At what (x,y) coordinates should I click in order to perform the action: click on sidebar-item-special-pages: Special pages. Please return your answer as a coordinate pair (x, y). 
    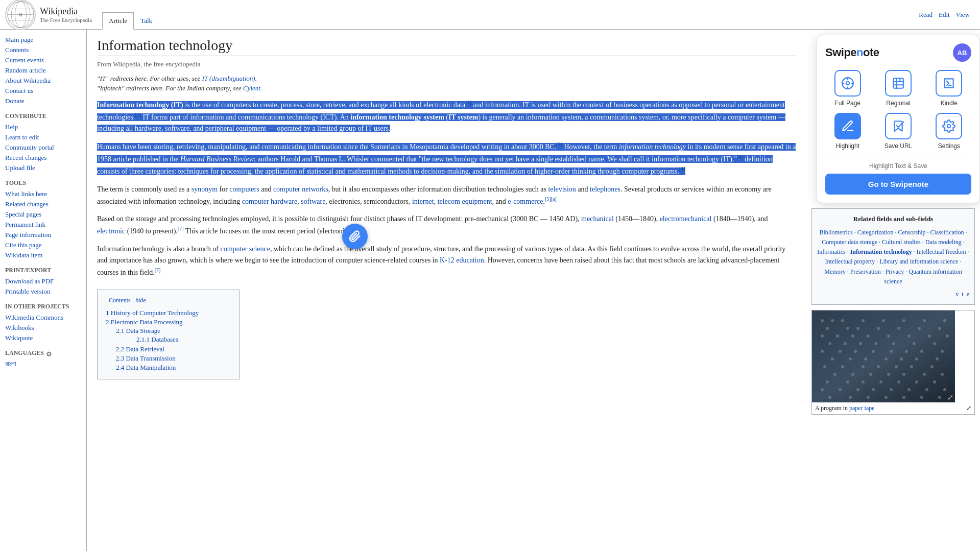
    Looking at the image, I should click on (46, 214).